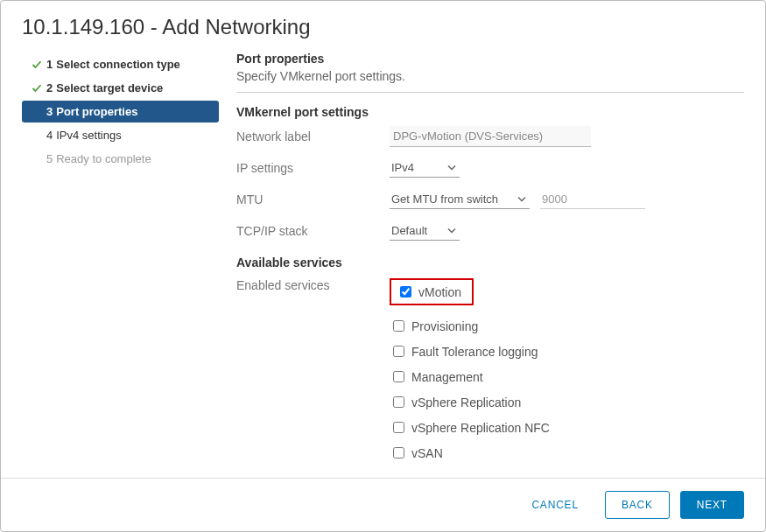 This screenshot has height=532, width=766. What do you see at coordinates (490, 296) in the screenshot?
I see `row-enabled-services: Enabled services vMotion` at bounding box center [490, 296].